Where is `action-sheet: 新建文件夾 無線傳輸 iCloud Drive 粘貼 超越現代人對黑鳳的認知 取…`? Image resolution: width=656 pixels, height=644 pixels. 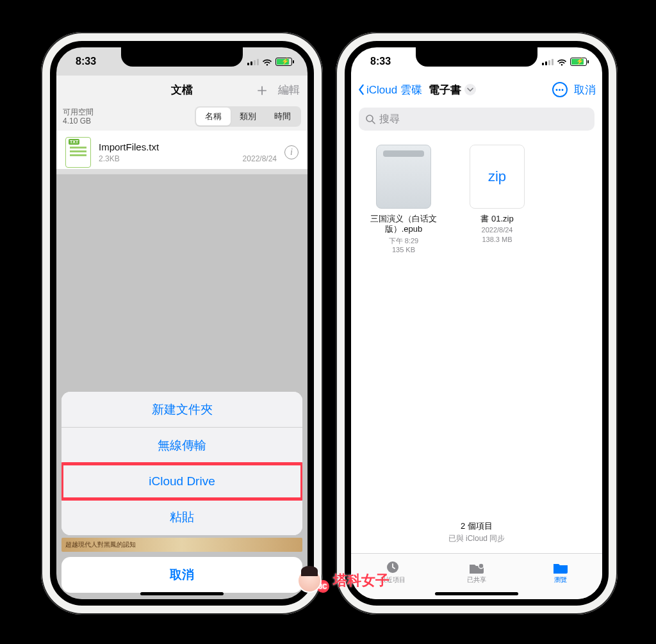 action-sheet: 新建文件夾 無線傳輸 iCloud Drive 粘貼 超越現代人對黑鳳的認知 取… is located at coordinates (182, 492).